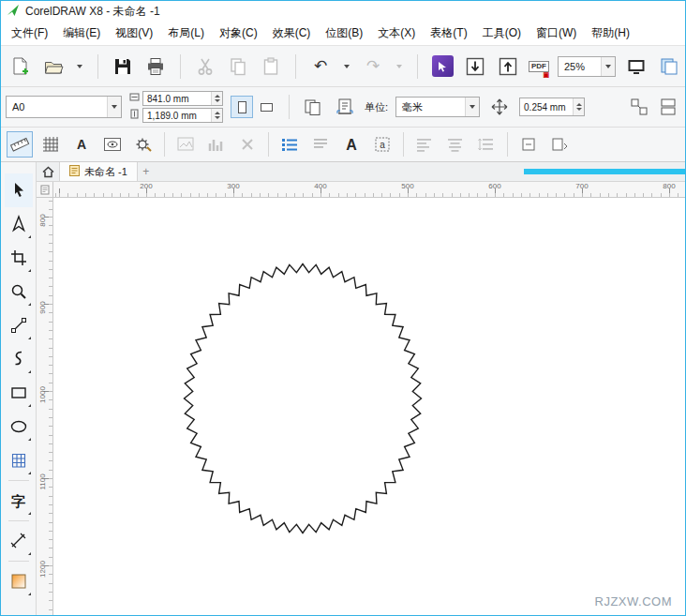 The height and width of the screenshot is (616, 686). I want to click on print-button, so click(156, 67).